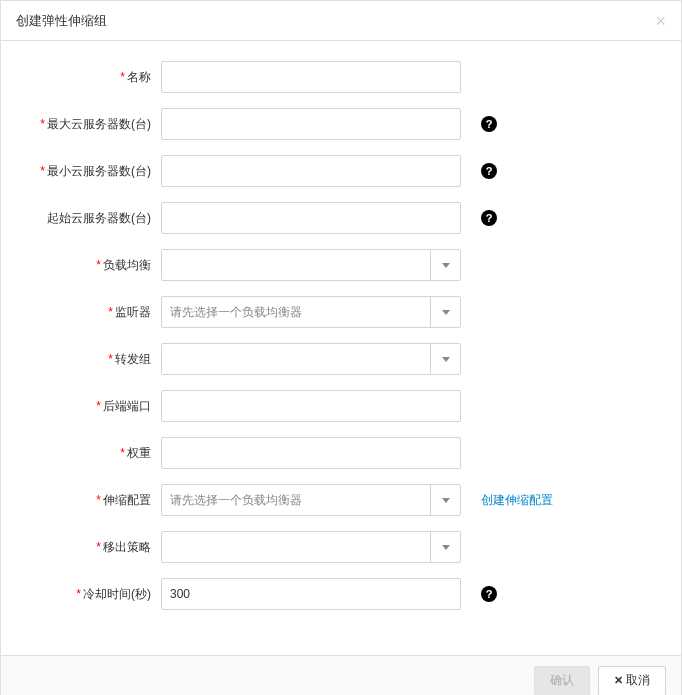 The width and height of the screenshot is (682, 695). I want to click on label-cooldown: *冷却时间(秒), so click(91, 594).